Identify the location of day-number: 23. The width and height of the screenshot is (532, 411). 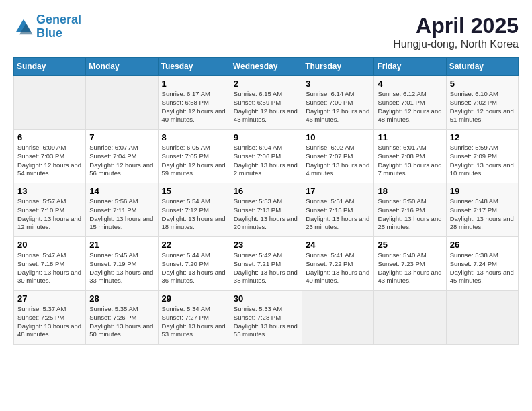
(266, 244).